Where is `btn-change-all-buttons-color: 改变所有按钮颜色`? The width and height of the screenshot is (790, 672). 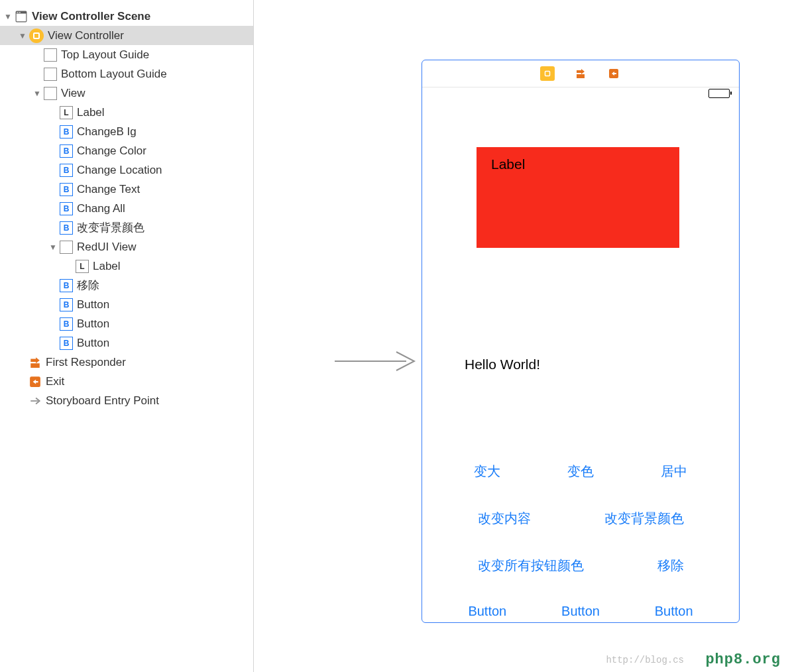
btn-change-all-buttons-color: 改变所有按钮颜色 is located at coordinates (531, 566).